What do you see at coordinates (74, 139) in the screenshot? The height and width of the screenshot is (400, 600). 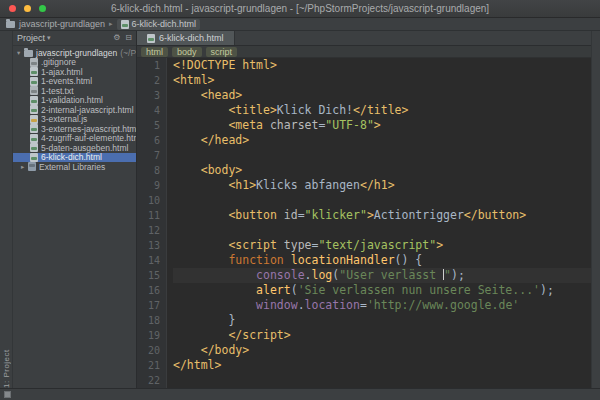 I see `tree-item-4-zugriff-auf-elemente.html: 4-zugriff-auf-elemente.html` at bounding box center [74, 139].